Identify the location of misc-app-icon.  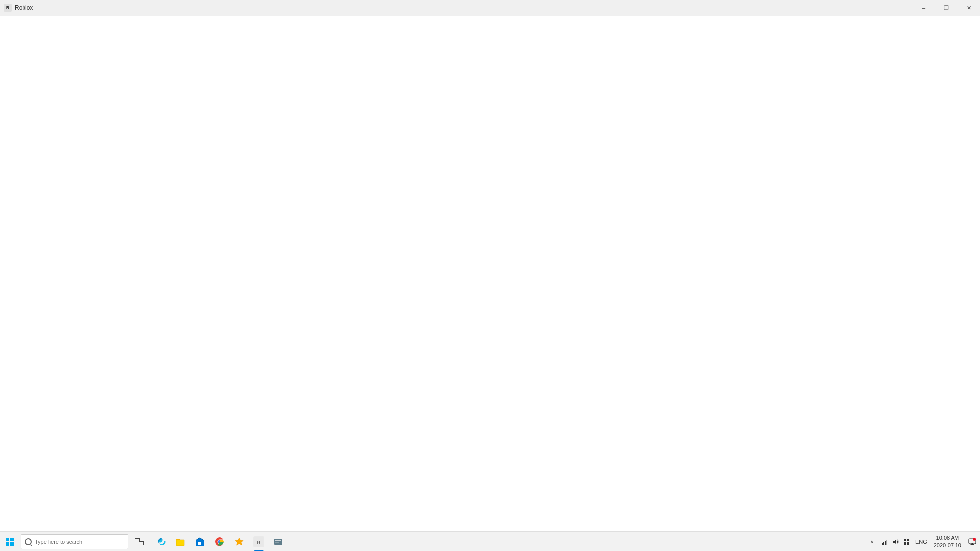
(278, 542).